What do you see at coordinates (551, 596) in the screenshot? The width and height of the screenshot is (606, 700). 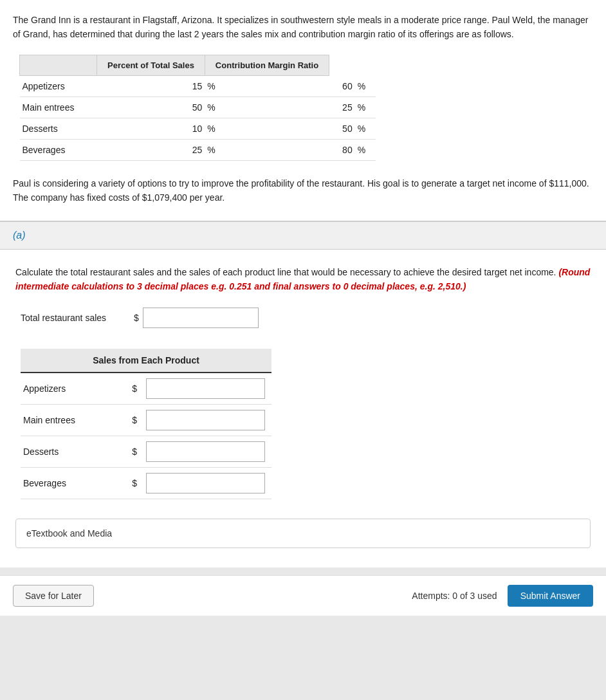 I see `submit-answer-button: Submit Answer` at bounding box center [551, 596].